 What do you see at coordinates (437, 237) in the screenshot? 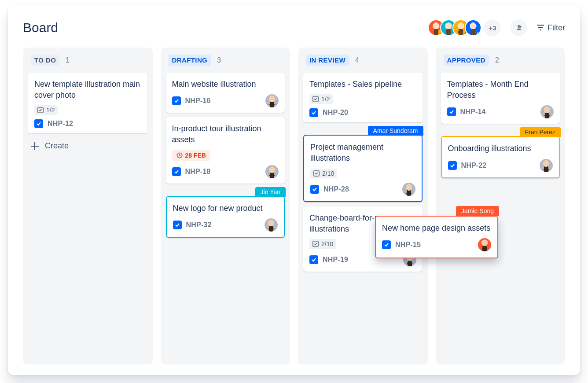
I see `dragging-card: Jamie Song New home page design assets N…` at bounding box center [437, 237].